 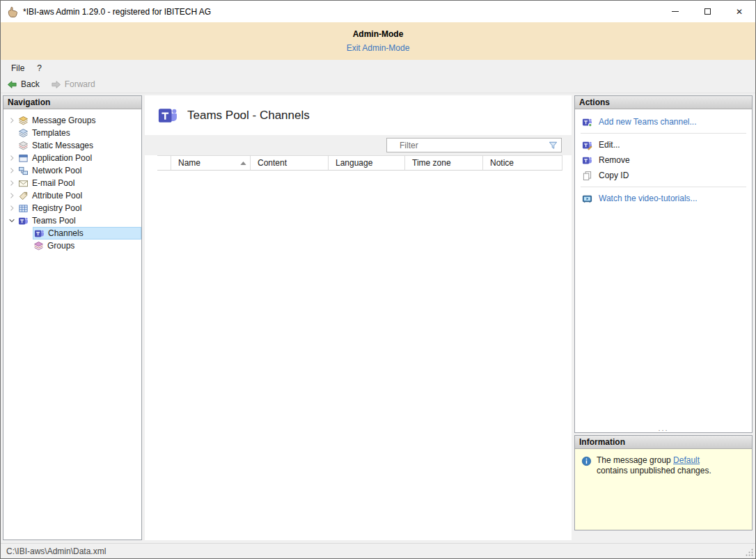 I want to click on network-pool-icon, so click(x=24, y=171).